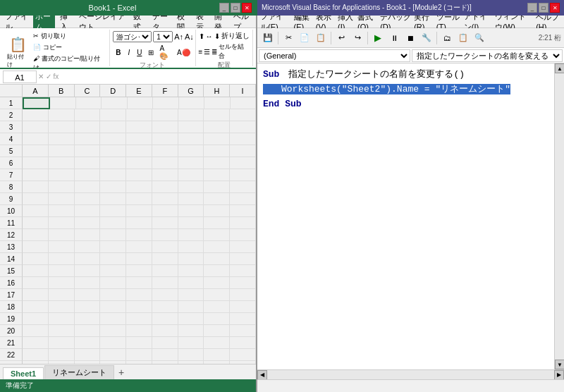  Describe the element at coordinates (243, 140) in the screenshot. I see `cell-I4` at that location.